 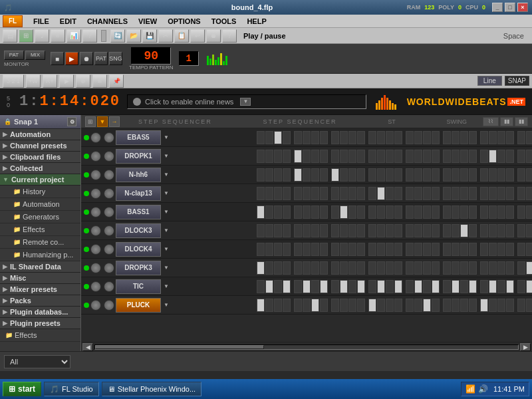 I want to click on tb-paste-icon: 📋, so click(x=182, y=36).